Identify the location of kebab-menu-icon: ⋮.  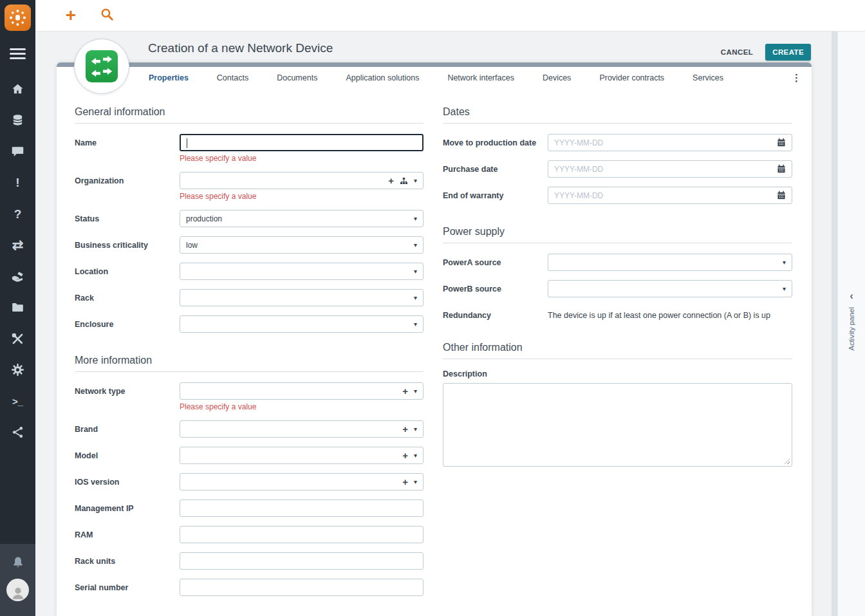
(802, 78).